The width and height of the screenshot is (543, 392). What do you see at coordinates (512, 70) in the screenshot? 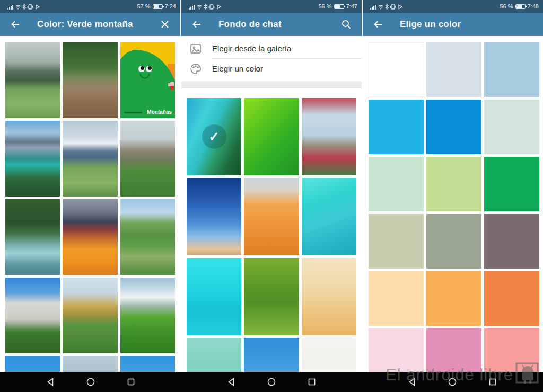
I see `color-swatch-light-blue` at bounding box center [512, 70].